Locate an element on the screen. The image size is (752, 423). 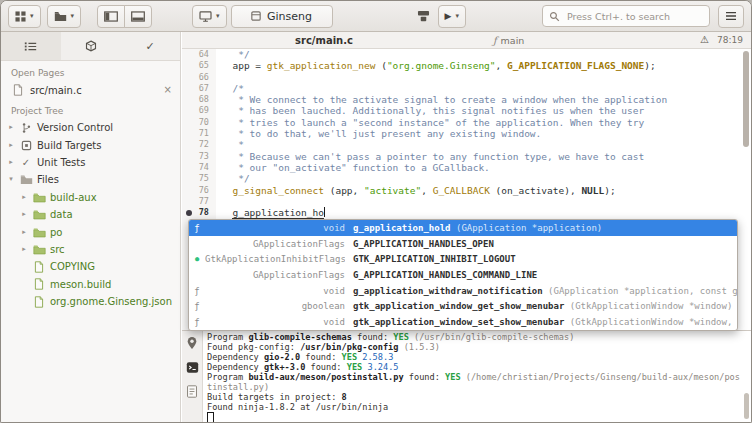
folder-open-icon is located at coordinates (60, 16).